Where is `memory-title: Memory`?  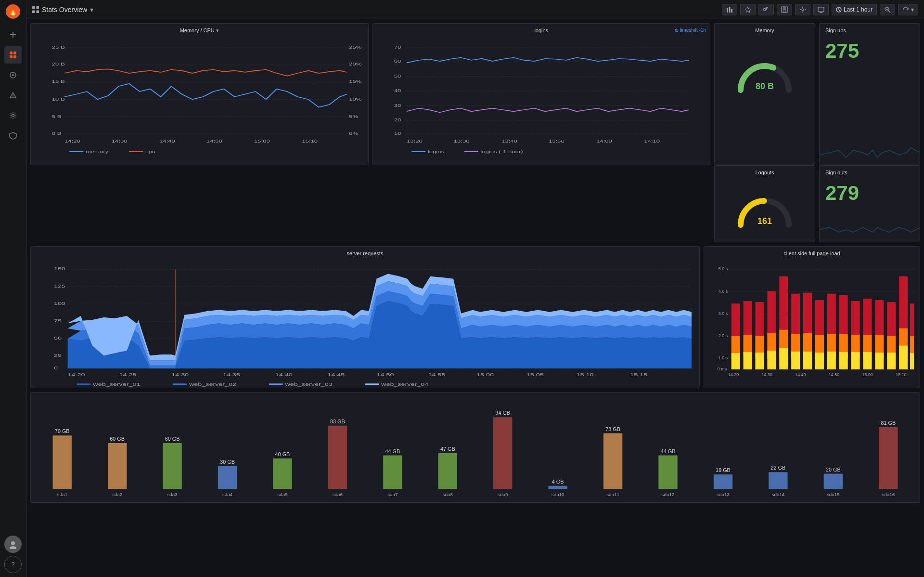
memory-title: Memory is located at coordinates (765, 30).